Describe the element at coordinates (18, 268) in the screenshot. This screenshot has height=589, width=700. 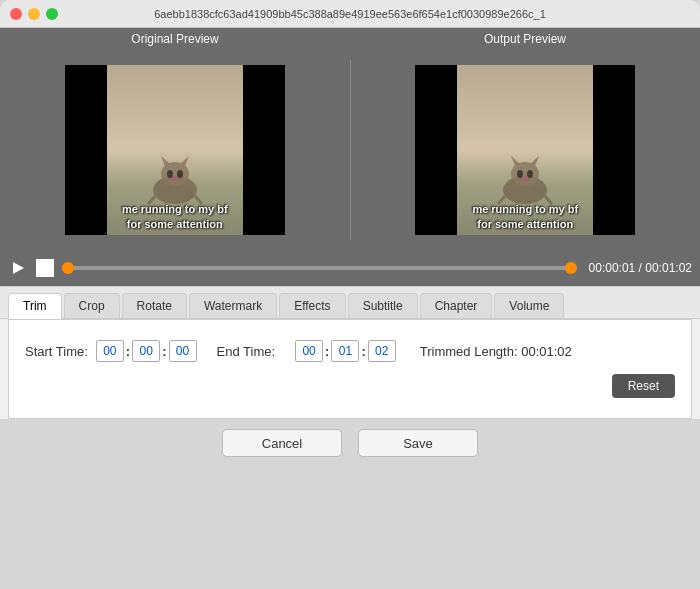
I see `play-button` at that location.